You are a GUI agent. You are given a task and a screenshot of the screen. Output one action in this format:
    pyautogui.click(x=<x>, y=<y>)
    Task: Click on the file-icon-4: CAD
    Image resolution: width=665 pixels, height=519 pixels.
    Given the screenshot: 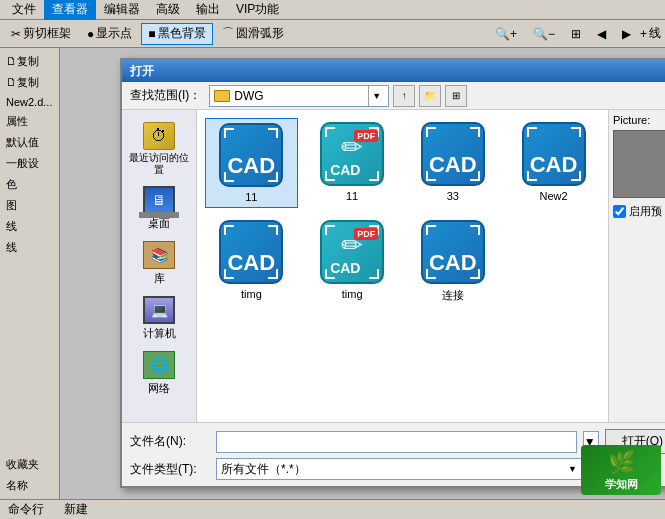 What is the action you would take?
    pyautogui.click(x=251, y=252)
    